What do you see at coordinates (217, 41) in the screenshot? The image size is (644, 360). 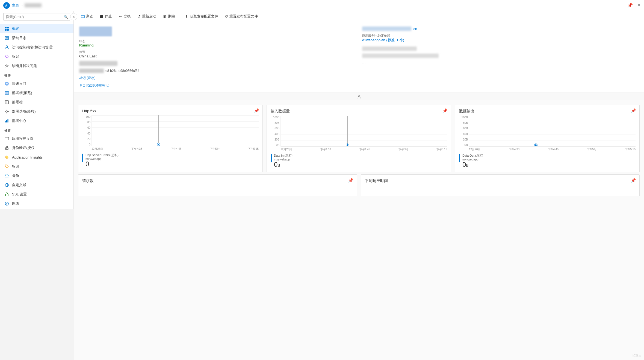 I see `status-label: 状态` at bounding box center [217, 41].